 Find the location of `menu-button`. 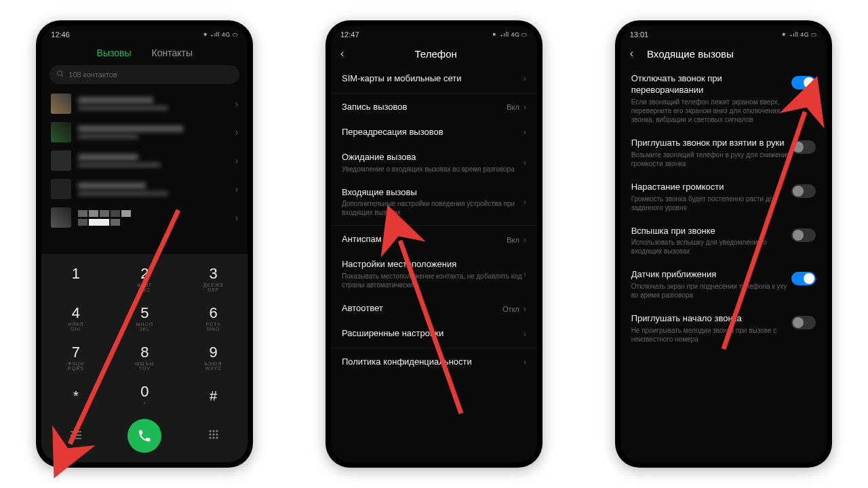

menu-button is located at coordinates (76, 436).